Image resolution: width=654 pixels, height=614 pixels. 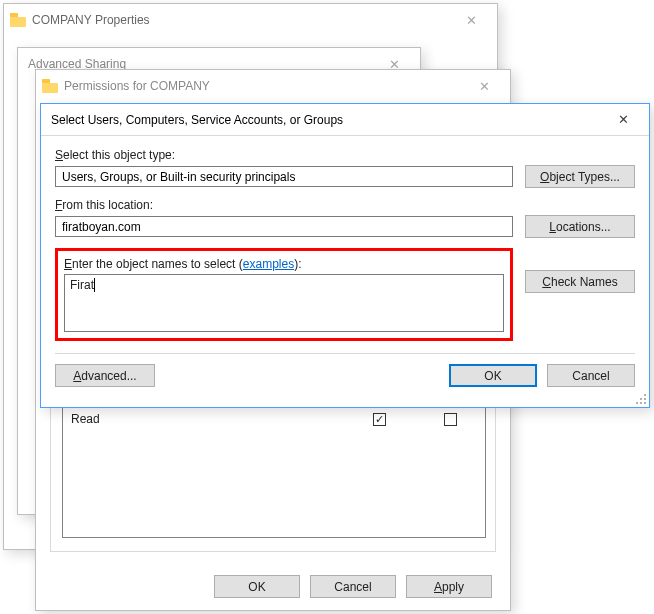 I want to click on permissions-buttons: OK Cancel Apply, so click(x=353, y=586).